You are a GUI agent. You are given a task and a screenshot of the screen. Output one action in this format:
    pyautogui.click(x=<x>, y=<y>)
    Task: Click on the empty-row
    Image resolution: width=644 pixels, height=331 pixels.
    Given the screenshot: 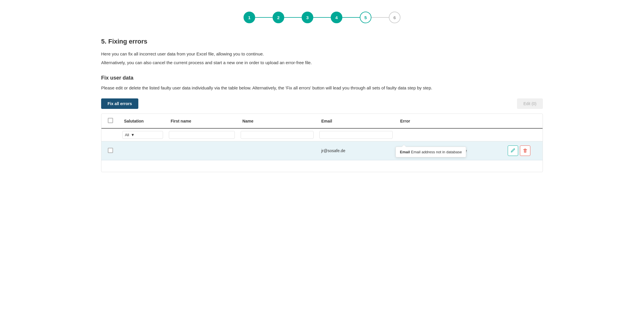 What is the action you would take?
    pyautogui.click(x=322, y=166)
    